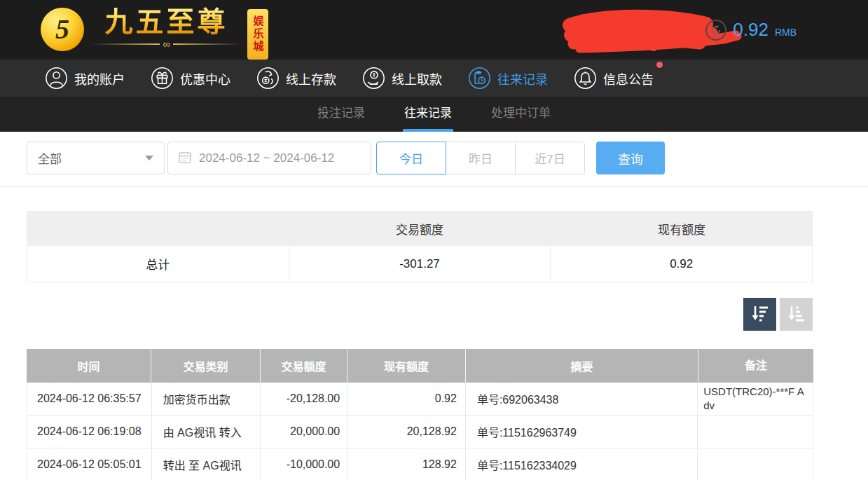 The width and height of the screenshot is (868, 480). What do you see at coordinates (481, 158) in the screenshot?
I see `quick-btn-yesterday: 昨日` at bounding box center [481, 158].